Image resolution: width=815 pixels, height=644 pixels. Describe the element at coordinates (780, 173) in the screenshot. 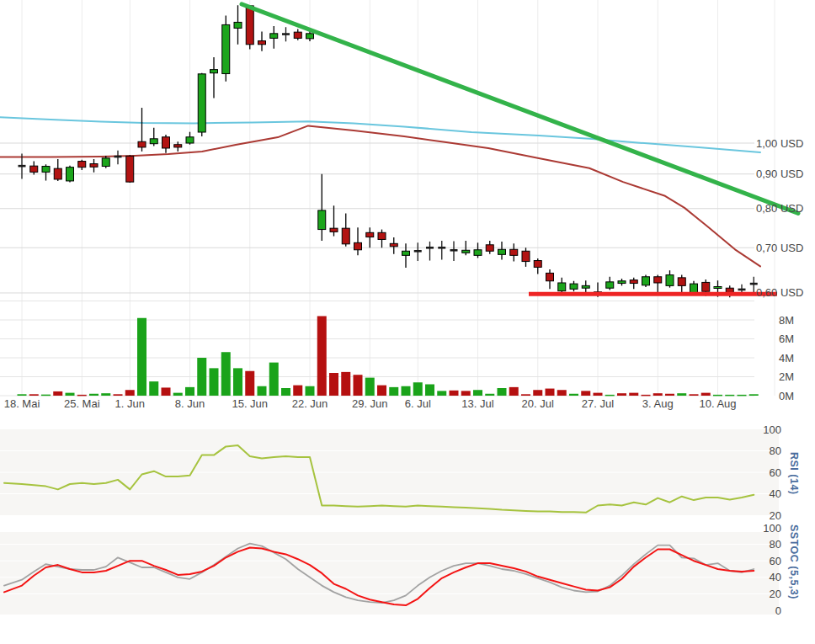

I see `price-tick-label: 0,90 USD` at that location.